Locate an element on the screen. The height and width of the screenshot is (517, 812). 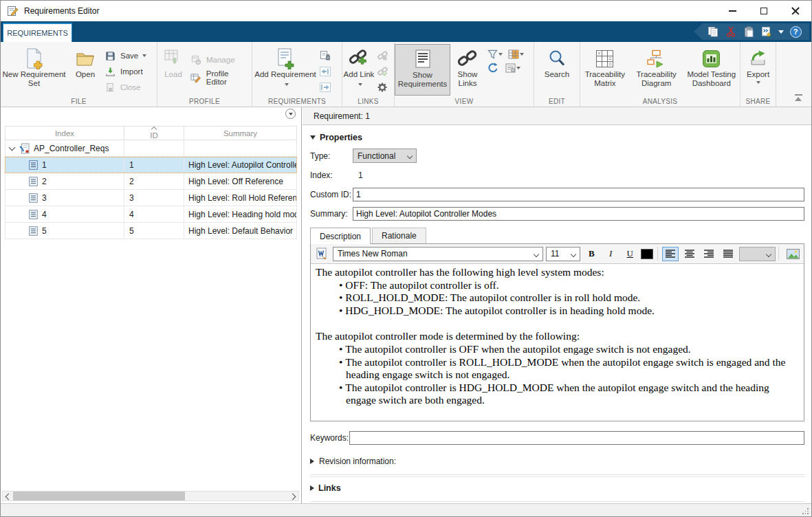
import-button: Import is located at coordinates (129, 72).